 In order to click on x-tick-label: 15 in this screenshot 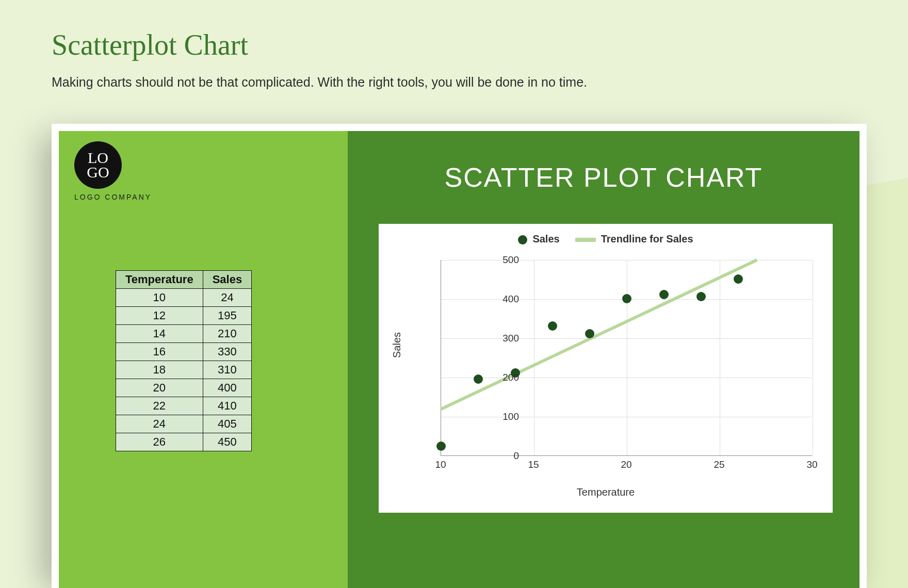, I will do `click(533, 465)`.